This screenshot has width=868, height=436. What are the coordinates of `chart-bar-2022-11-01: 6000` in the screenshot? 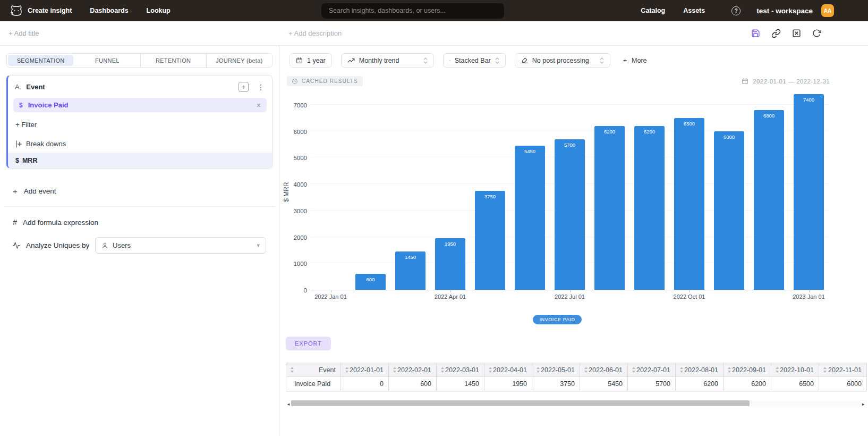 It's located at (729, 211).